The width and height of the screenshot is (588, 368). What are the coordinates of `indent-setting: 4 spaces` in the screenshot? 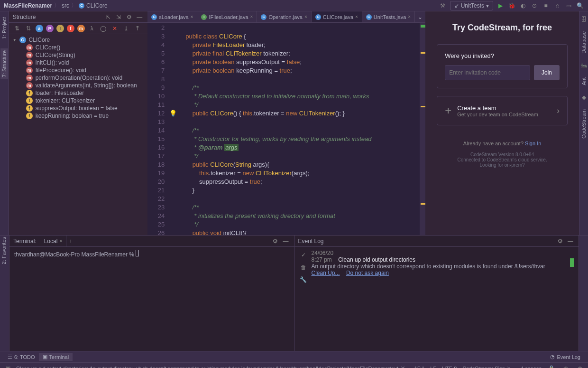 It's located at (531, 367).